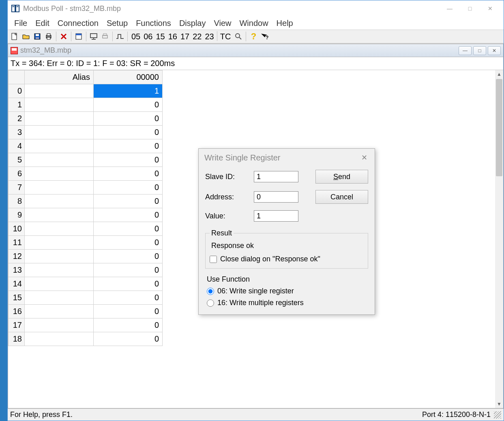 The width and height of the screenshot is (504, 421). Describe the element at coordinates (17, 243) in the screenshot. I see `row-header: 11` at that location.